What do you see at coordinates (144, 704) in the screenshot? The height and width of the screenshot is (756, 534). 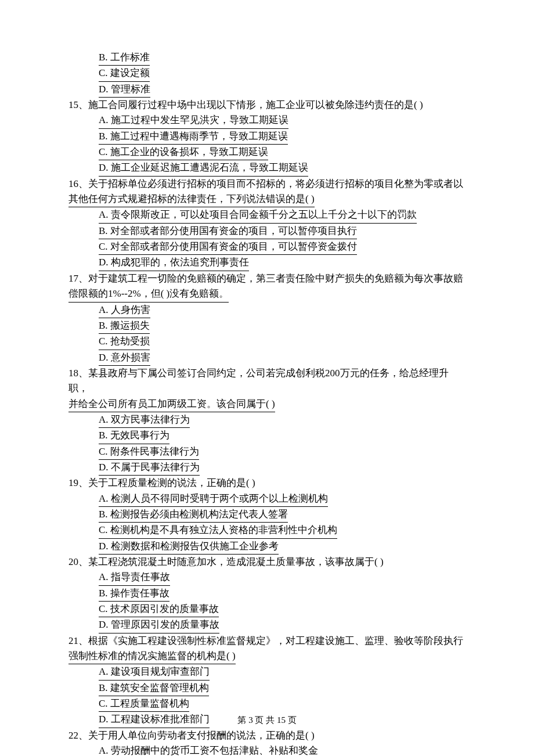 I see `option-text: C. 工程质量监督机构` at bounding box center [144, 704].